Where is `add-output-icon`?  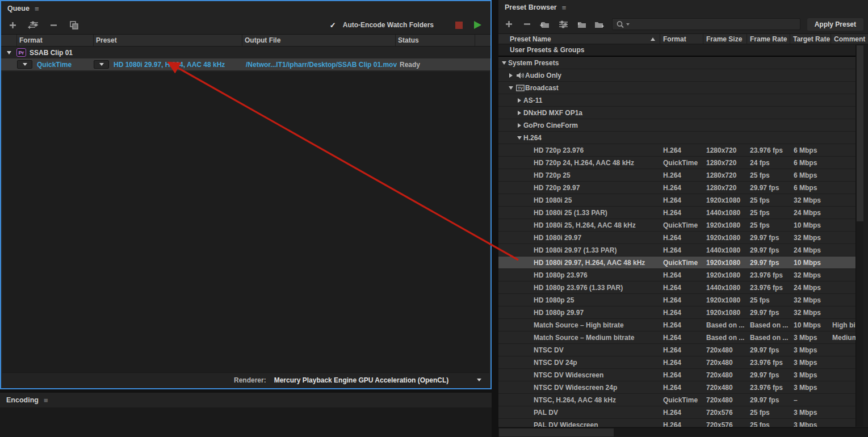 add-output-icon is located at coordinates (33, 25).